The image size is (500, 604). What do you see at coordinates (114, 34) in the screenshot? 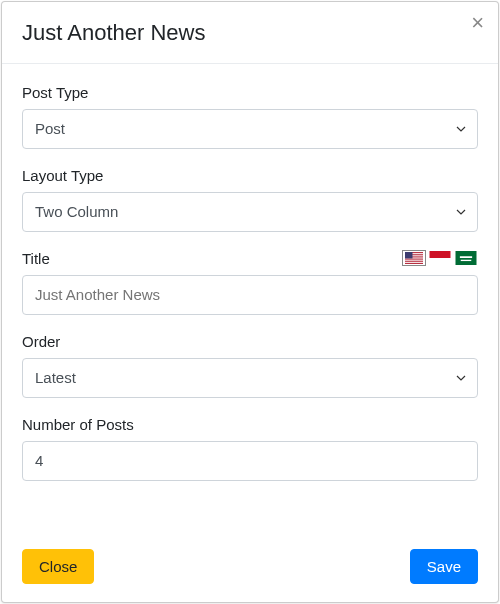
I see `modal-title: Just Another News` at bounding box center [114, 34].